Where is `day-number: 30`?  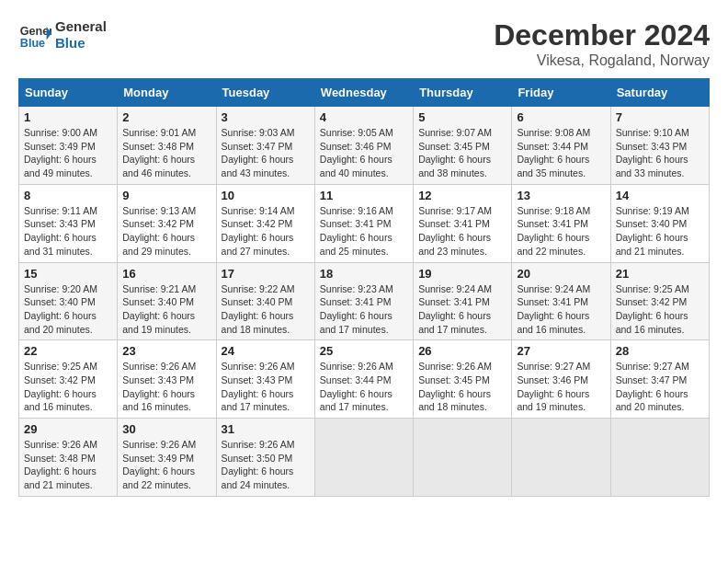
day-number: 30 is located at coordinates (166, 429).